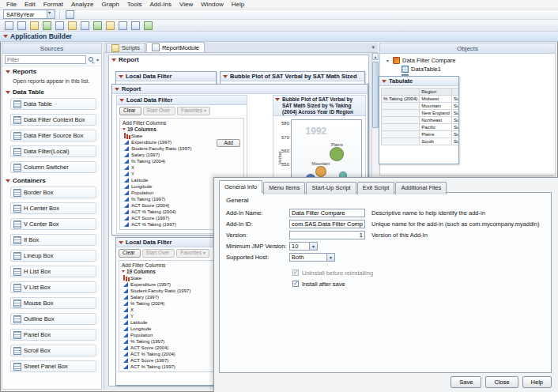  Describe the element at coordinates (238, 5) in the screenshot. I see `menu-item: Help` at that location.